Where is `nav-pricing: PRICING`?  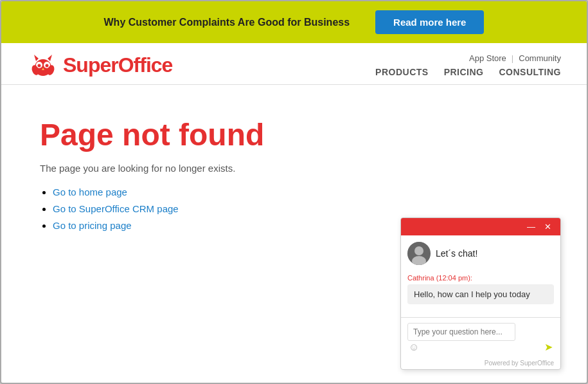 nav-pricing: PRICING is located at coordinates (464, 72).